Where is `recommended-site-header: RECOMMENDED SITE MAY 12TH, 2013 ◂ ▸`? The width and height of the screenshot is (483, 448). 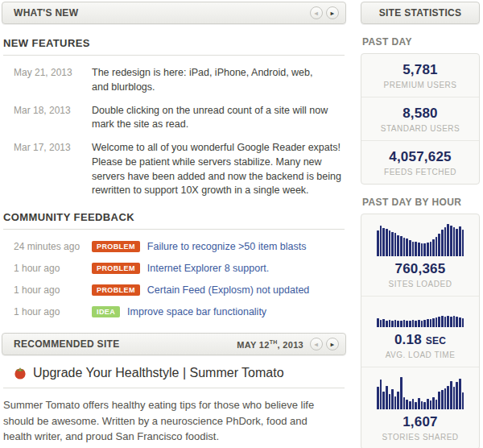
recommended-site-header: RECOMMENDED SITE MAY 12TH, 2013 ◂ ▸ is located at coordinates (174, 344).